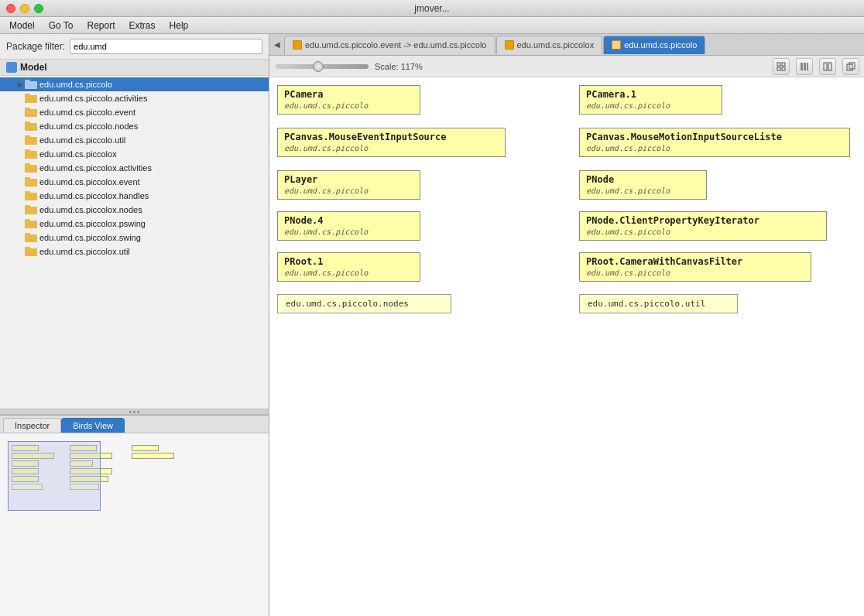 The image size is (864, 616). Describe the element at coordinates (135, 182) in the screenshot. I see `tree-item-x-event: edu.umd.cs.piccolox.event` at that location.